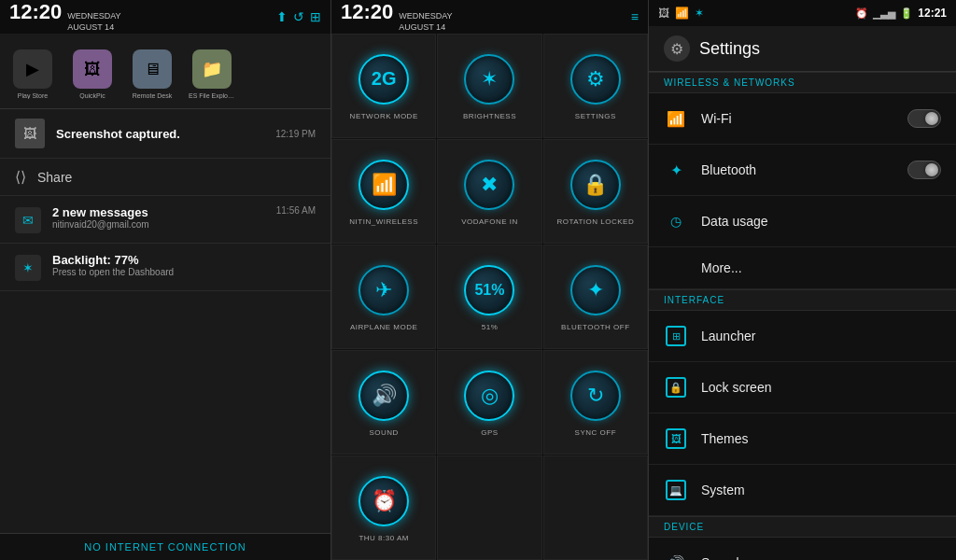 The image size is (956, 560). I want to click on messages-notification: ✉ 2 new messages nitinvaid20@gmail.com 1…, so click(165, 220).